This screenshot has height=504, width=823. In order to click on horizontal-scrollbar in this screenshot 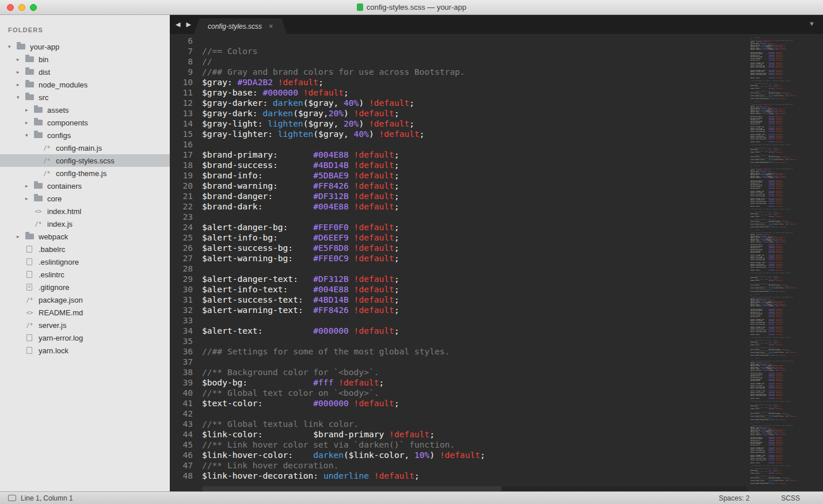, I will do `click(474, 489)`.